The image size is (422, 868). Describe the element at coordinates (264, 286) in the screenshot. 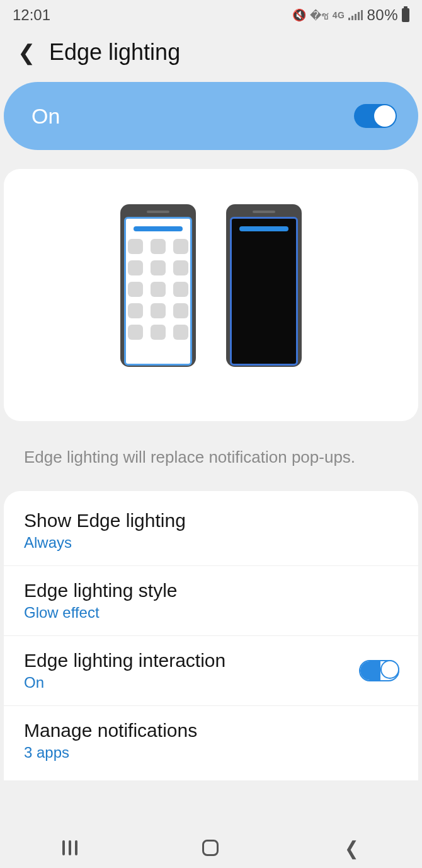

I see `preview-phone-dark` at that location.